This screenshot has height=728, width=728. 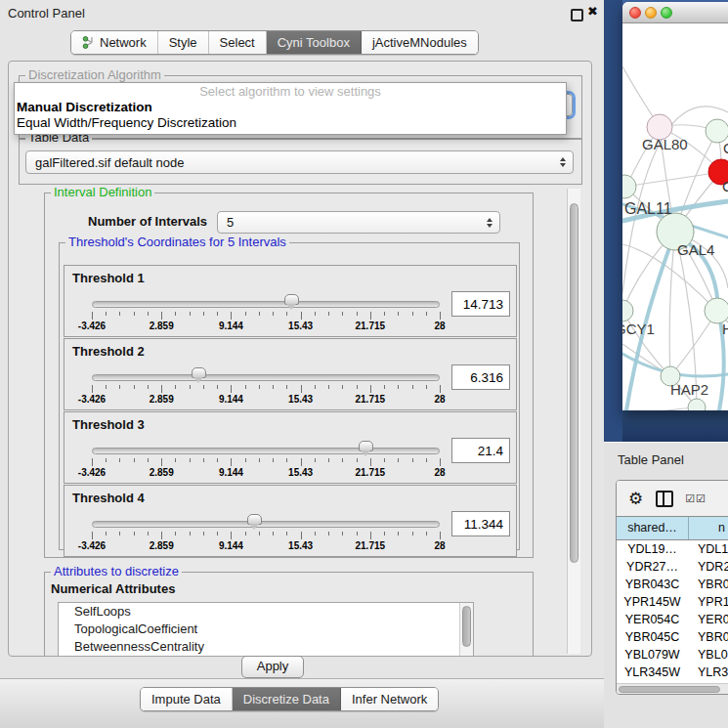 I want to click on traffic-light-minimize-icon, so click(x=651, y=13).